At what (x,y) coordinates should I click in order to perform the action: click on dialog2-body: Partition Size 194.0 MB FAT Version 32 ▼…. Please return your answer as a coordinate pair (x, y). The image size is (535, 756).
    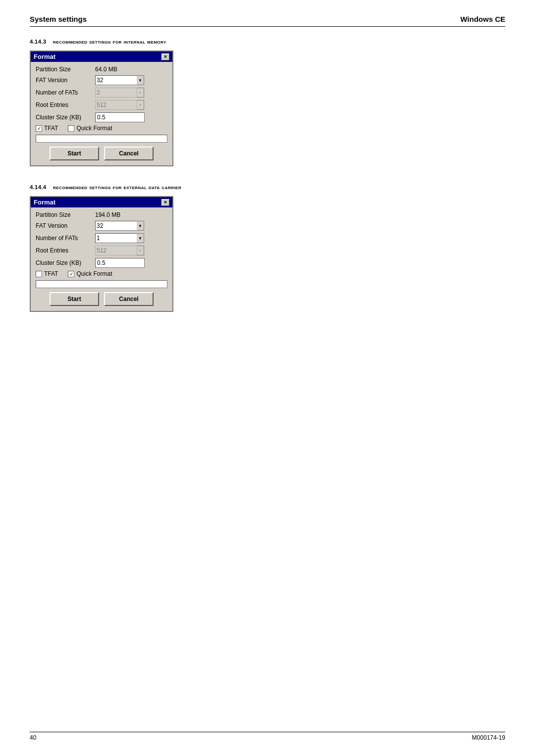
    Looking at the image, I should click on (102, 259).